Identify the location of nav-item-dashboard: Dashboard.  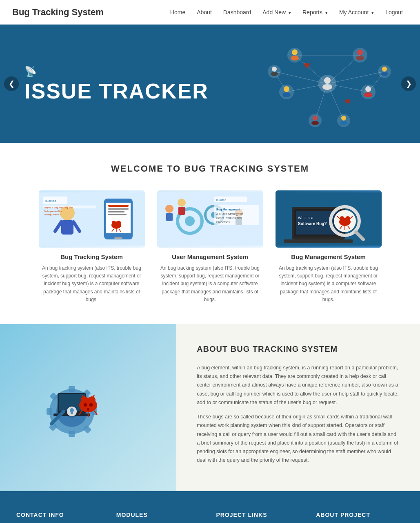
(238, 12).